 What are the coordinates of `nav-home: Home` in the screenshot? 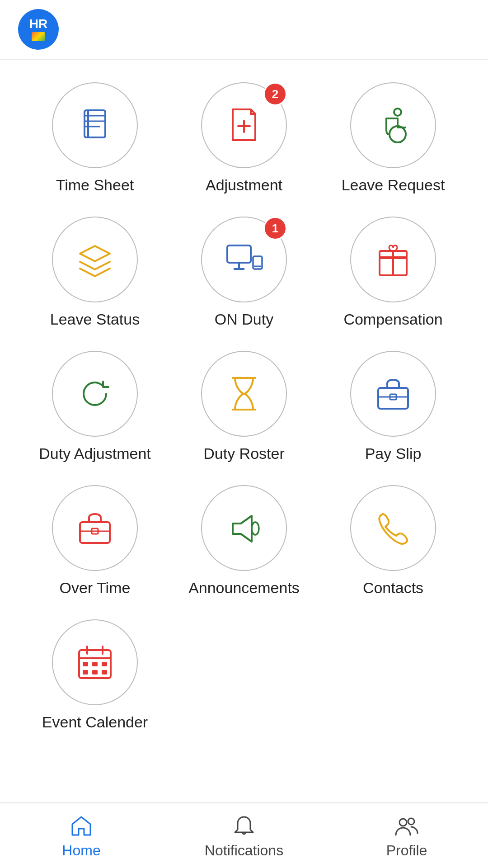 It's located at (81, 835).